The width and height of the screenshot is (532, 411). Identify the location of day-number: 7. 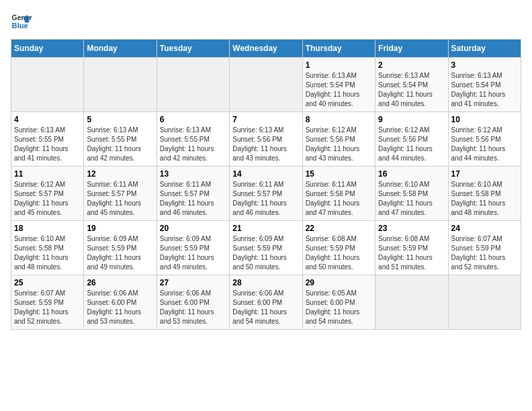
(266, 120).